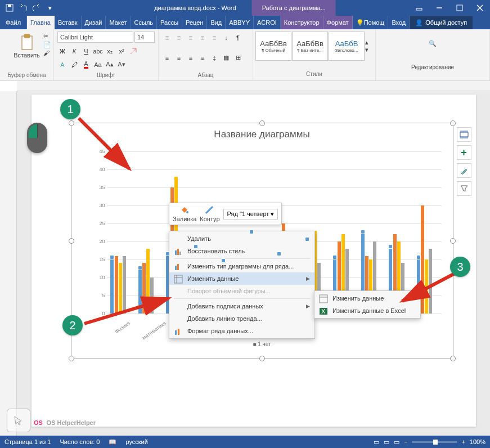  Describe the element at coordinates (367, 311) in the screenshot. I see `sub-edit-data-excel: XИзменить данные в Excel` at that location.